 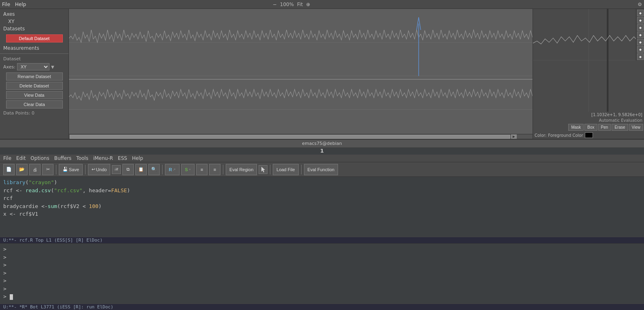 I want to click on data-points-label: Data Points: 0, so click(x=34, y=113).